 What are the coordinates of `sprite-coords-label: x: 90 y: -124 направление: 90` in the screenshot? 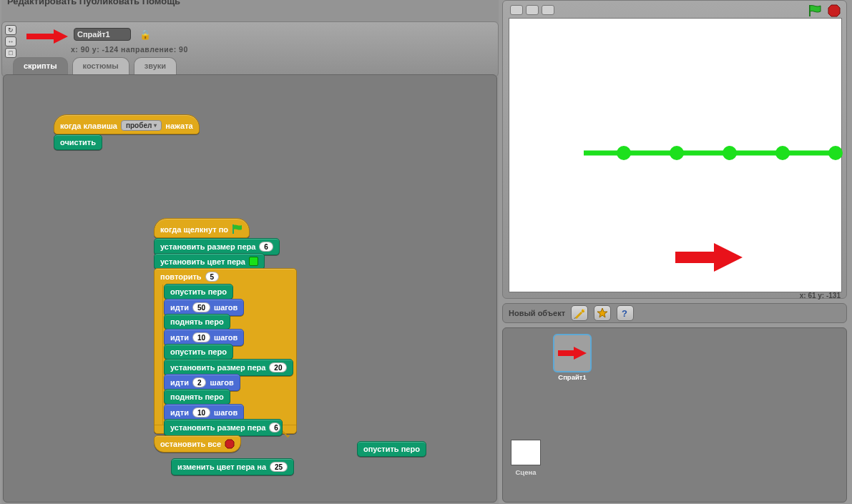 It's located at (129, 49).